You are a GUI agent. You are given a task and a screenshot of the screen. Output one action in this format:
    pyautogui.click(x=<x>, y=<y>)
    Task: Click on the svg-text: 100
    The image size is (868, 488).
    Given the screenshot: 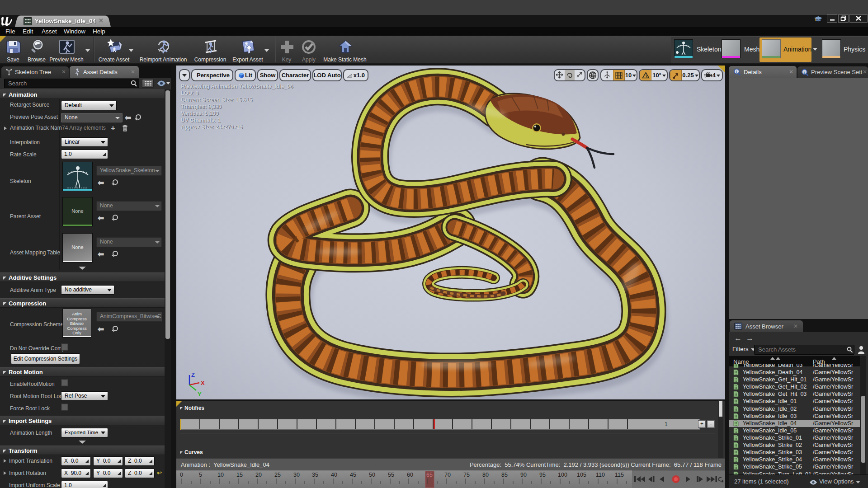 What is the action you would take?
    pyautogui.click(x=562, y=475)
    